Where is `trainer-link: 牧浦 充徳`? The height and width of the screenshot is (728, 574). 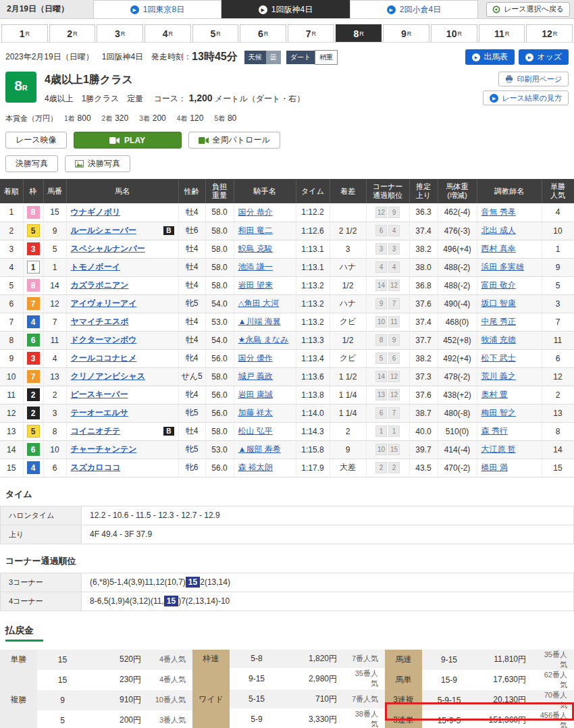 trainer-link: 牧浦 充徳 is located at coordinates (498, 340).